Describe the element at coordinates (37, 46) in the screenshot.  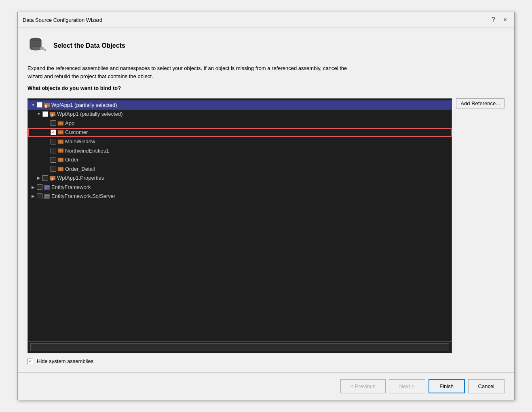
I see `database-icon` at that location.